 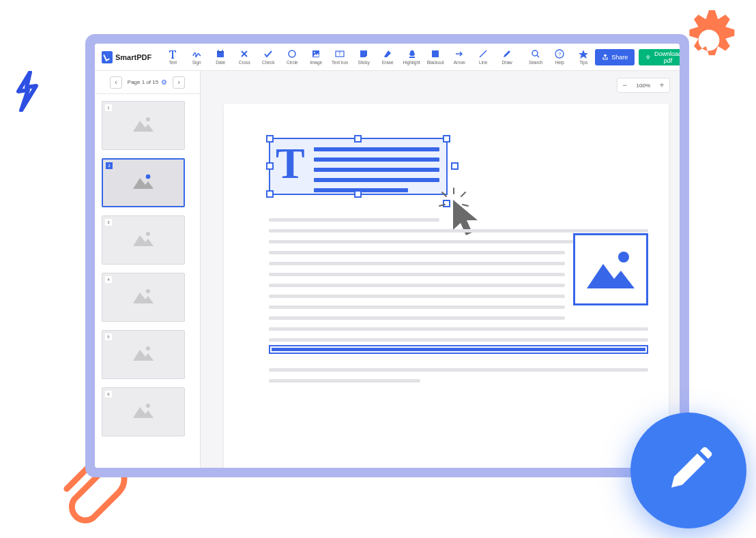 I want to click on blackout-icon, so click(x=435, y=54).